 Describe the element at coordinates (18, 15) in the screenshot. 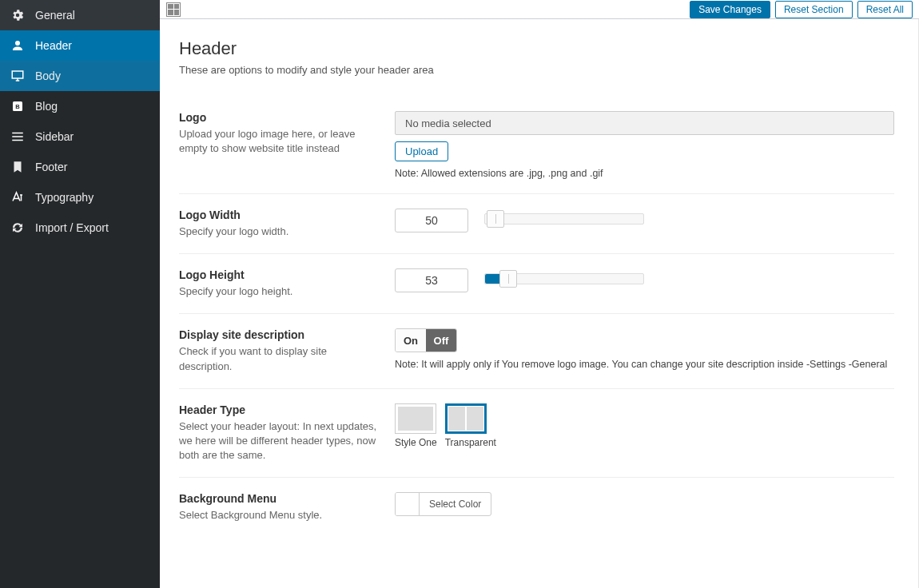

I see `gear-icon` at that location.